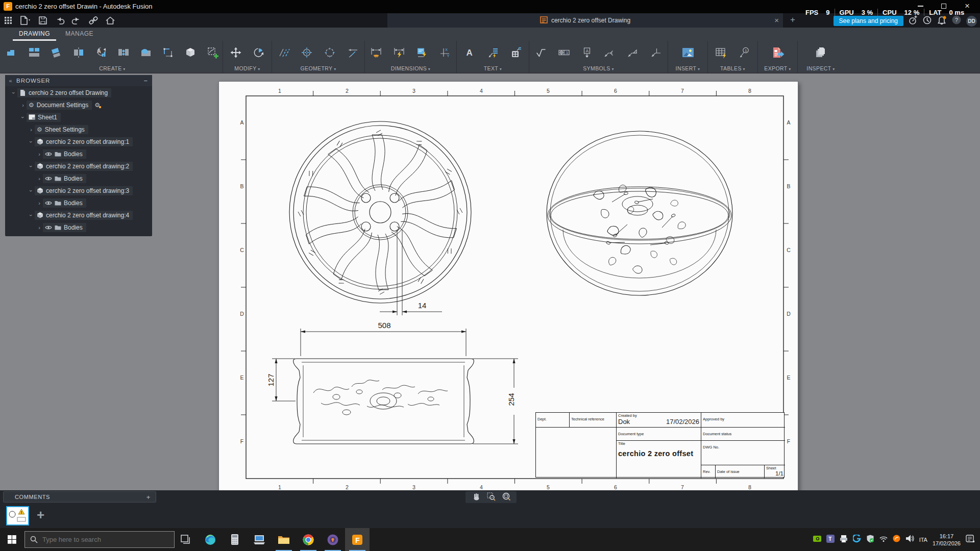 This screenshot has width=980, height=551. What do you see at coordinates (399, 53) in the screenshot?
I see `auto-dimension-icon` at bounding box center [399, 53].